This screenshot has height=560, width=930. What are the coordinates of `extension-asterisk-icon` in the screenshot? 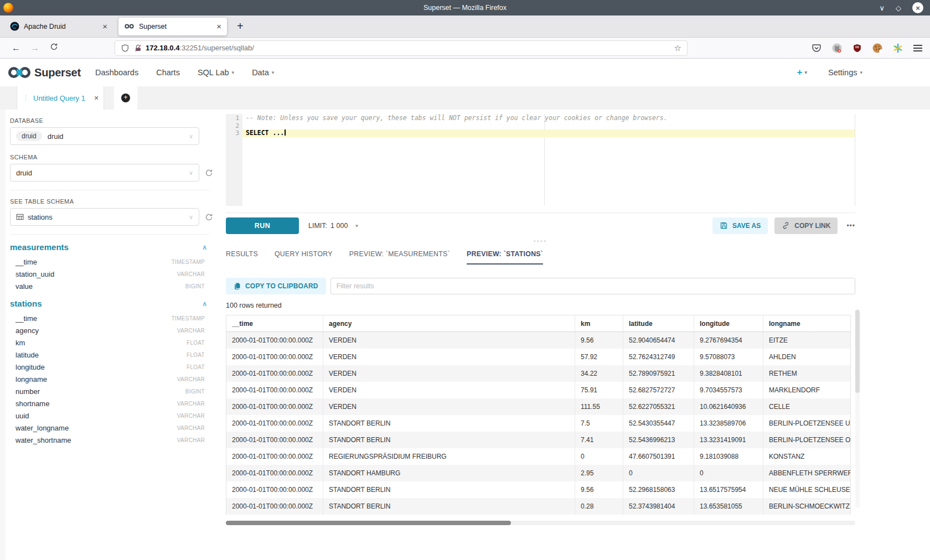 It's located at (898, 48).